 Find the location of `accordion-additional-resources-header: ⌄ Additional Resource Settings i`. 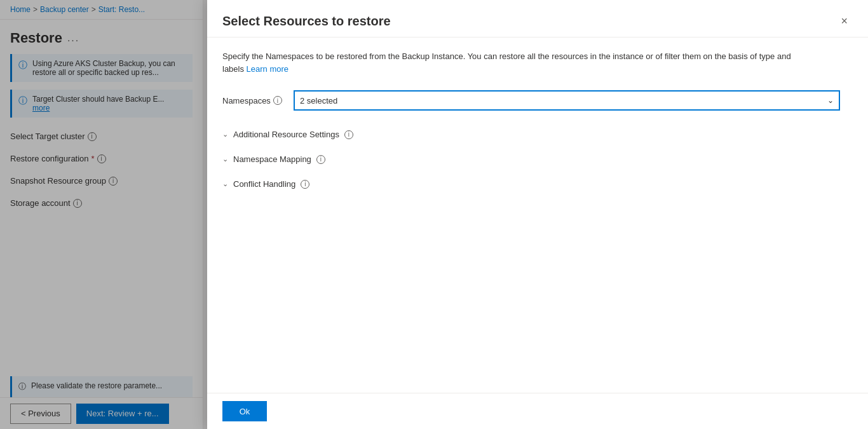

accordion-additional-resources-header: ⌄ Additional Resource Settings i is located at coordinates (538, 135).